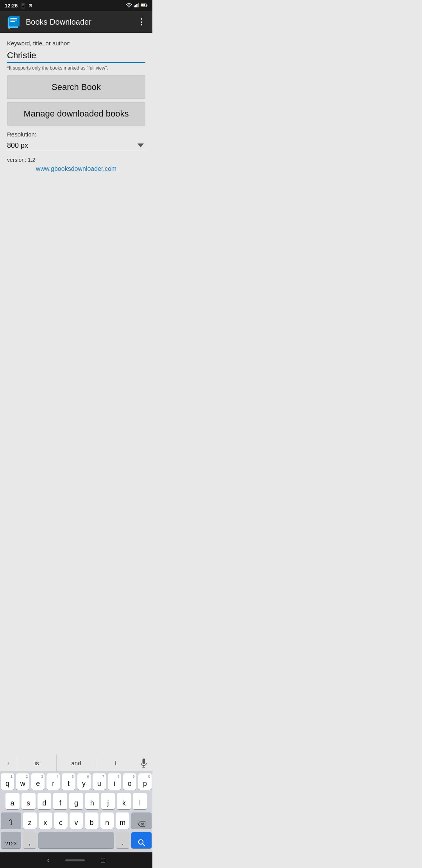  What do you see at coordinates (129, 5) in the screenshot?
I see `wifi-icon` at bounding box center [129, 5].